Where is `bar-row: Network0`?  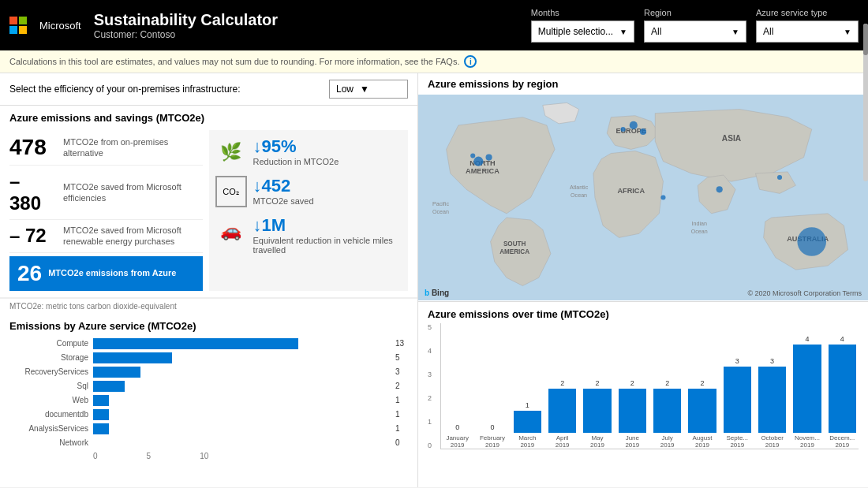
bar-row: Network0 is located at coordinates (208, 443).